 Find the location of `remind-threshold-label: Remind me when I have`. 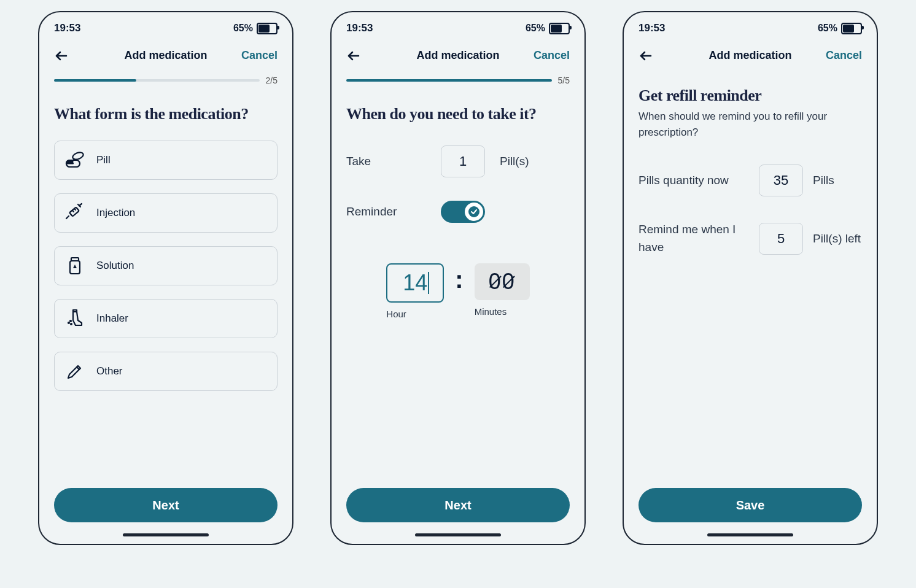

remind-threshold-label: Remind me when I have is located at coordinates (694, 238).